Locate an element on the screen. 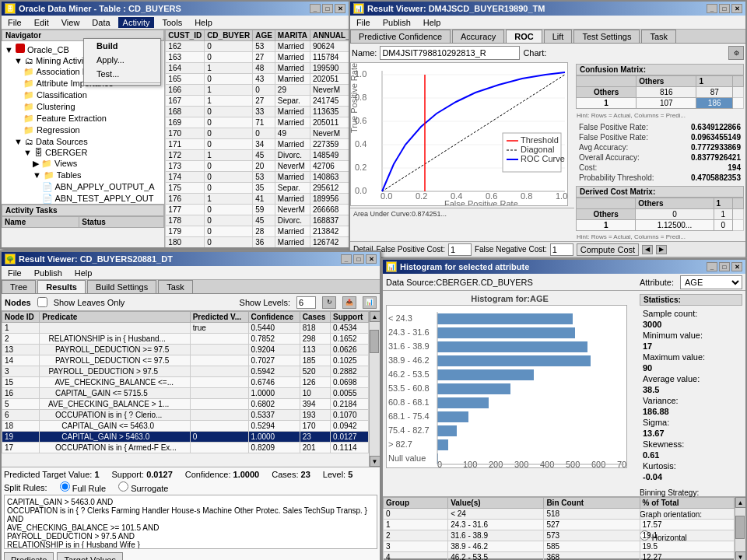  roc-menu-help: Help is located at coordinates (433, 23).